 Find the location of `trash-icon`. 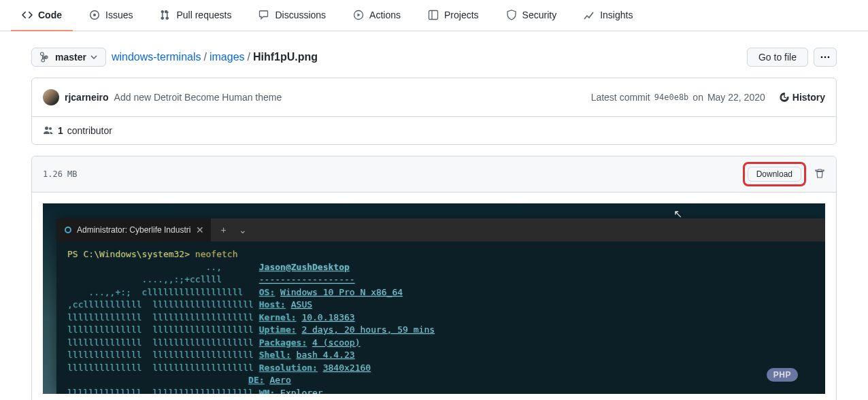

trash-icon is located at coordinates (820, 173).